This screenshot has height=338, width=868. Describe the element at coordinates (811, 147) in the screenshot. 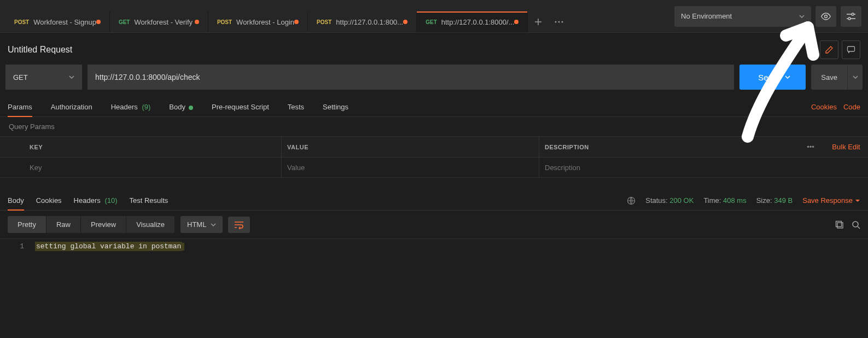

I see `more-columns-button: •••` at that location.